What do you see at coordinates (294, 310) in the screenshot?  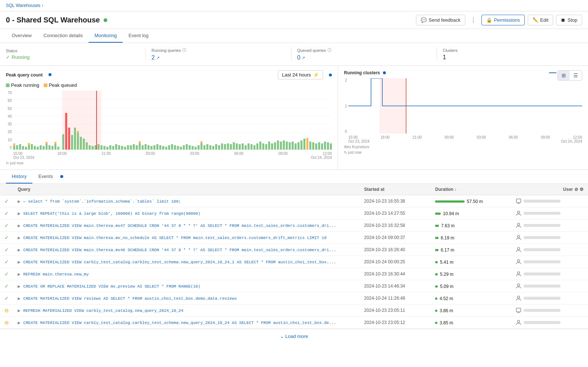 I see `table-row: ⊖ ▶ REFRESH MATERIALIZED VIEW carbly_tes…` at bounding box center [294, 310].